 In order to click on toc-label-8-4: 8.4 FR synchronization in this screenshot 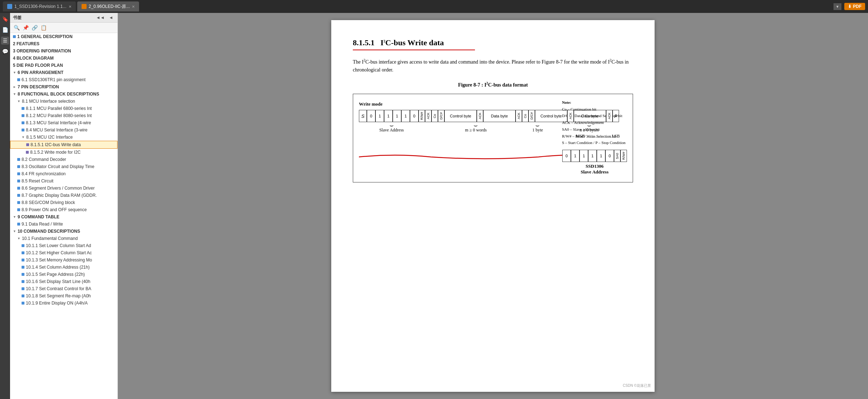, I will do `click(44, 174)`.